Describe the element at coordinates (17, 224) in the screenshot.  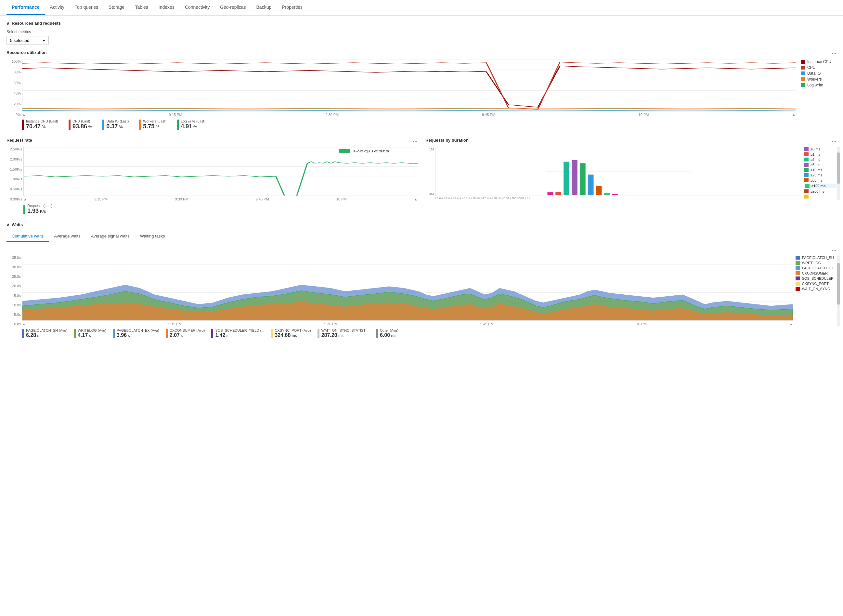
I see `waits-section-title: Waits` at that location.